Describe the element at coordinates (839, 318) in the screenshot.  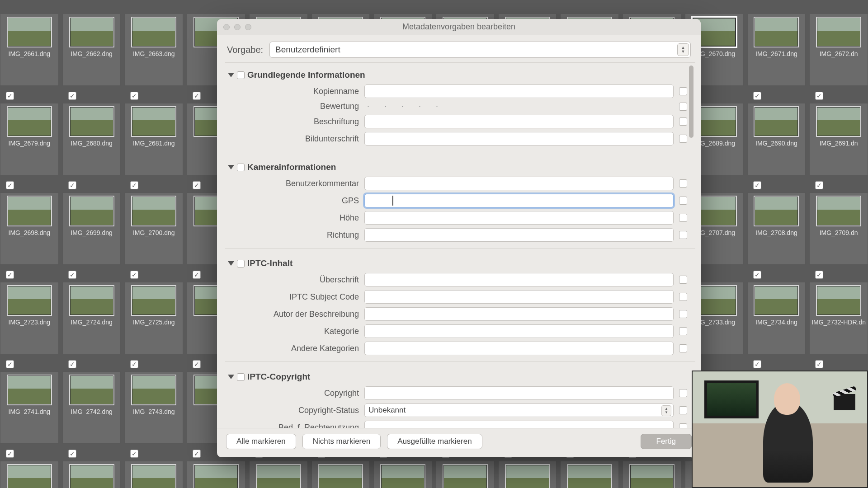
I see `thumbnail-cell: ✓IMG_2732-HDR.dn` at that location.